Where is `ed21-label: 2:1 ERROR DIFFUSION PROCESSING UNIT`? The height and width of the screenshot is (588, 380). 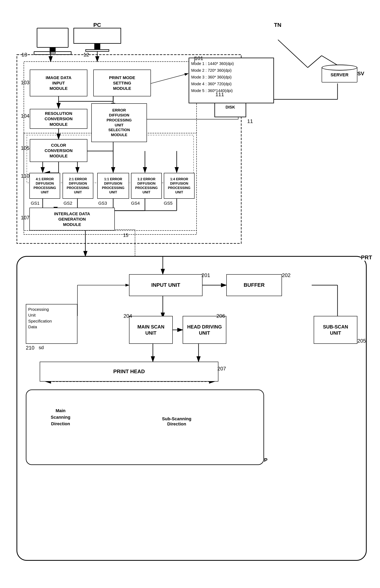 ed21-label: 2:1 ERROR DIFFUSION PROCESSING UNIT is located at coordinates (78, 186).